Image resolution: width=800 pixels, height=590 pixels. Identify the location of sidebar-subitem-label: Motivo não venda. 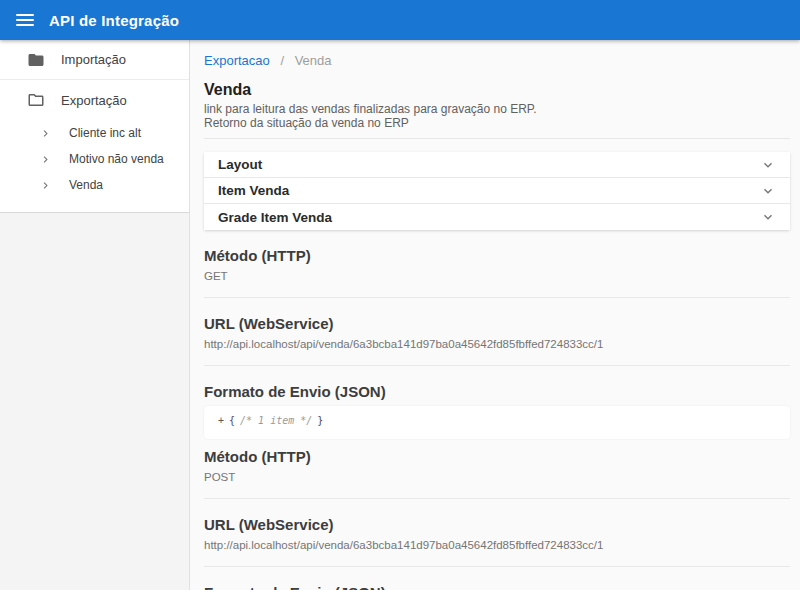
(116, 159).